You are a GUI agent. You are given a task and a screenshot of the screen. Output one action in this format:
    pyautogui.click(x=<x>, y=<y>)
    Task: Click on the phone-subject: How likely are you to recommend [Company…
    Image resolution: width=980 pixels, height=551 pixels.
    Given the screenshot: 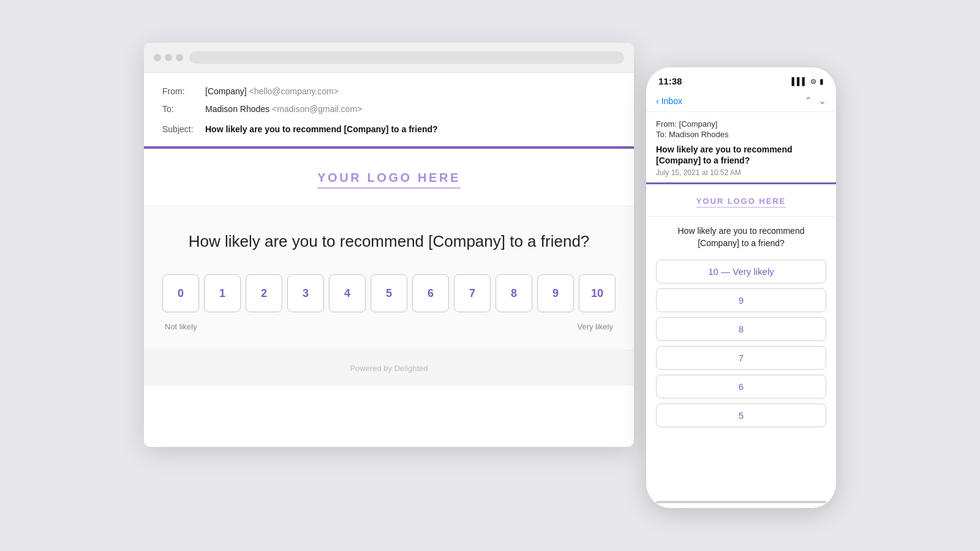 What is the action you would take?
    pyautogui.click(x=741, y=155)
    